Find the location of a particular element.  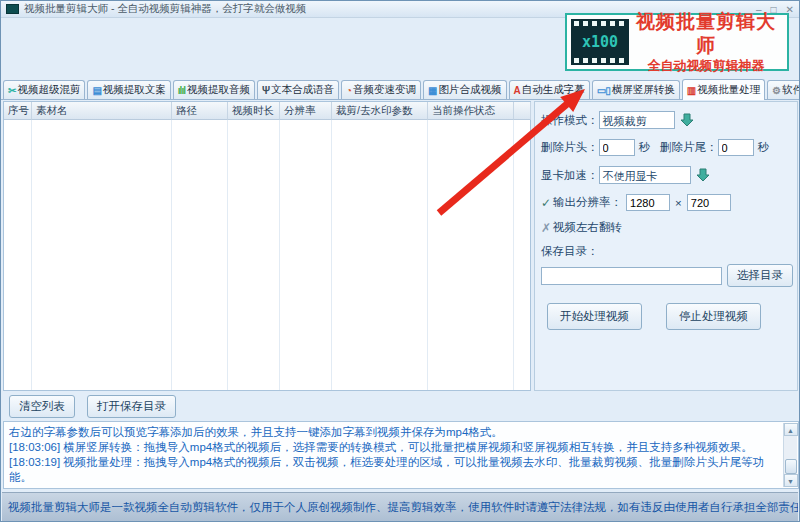

tab-label: 视频提取文案 is located at coordinates (134, 90).